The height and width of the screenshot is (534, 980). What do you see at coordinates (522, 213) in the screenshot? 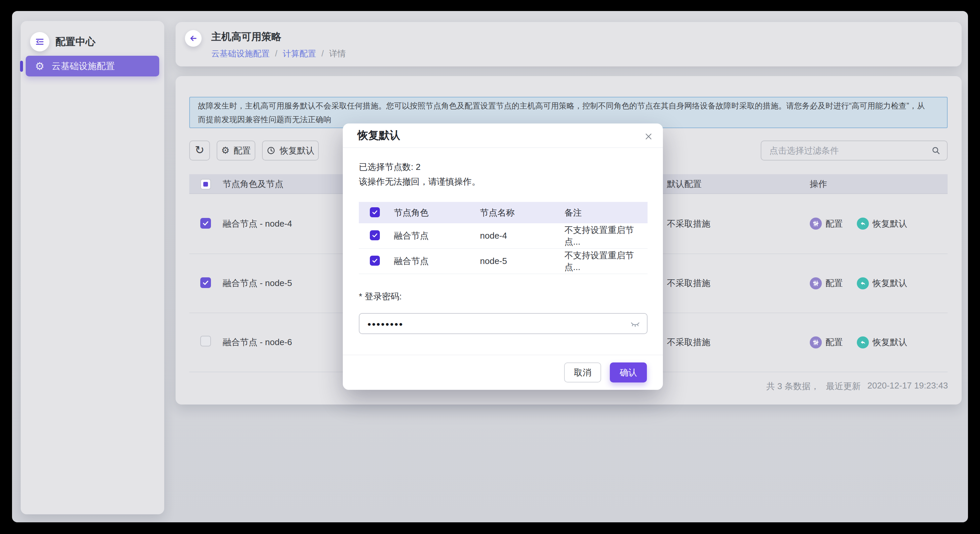
I see `modal-column-name: 节点名称` at bounding box center [522, 213].